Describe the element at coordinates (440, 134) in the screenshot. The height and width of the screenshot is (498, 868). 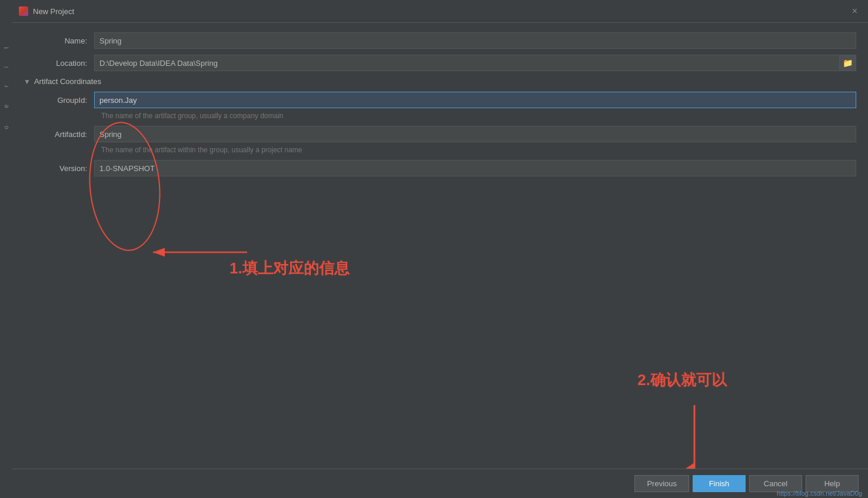
I see `artifactid-row: ArtifactId:` at that location.